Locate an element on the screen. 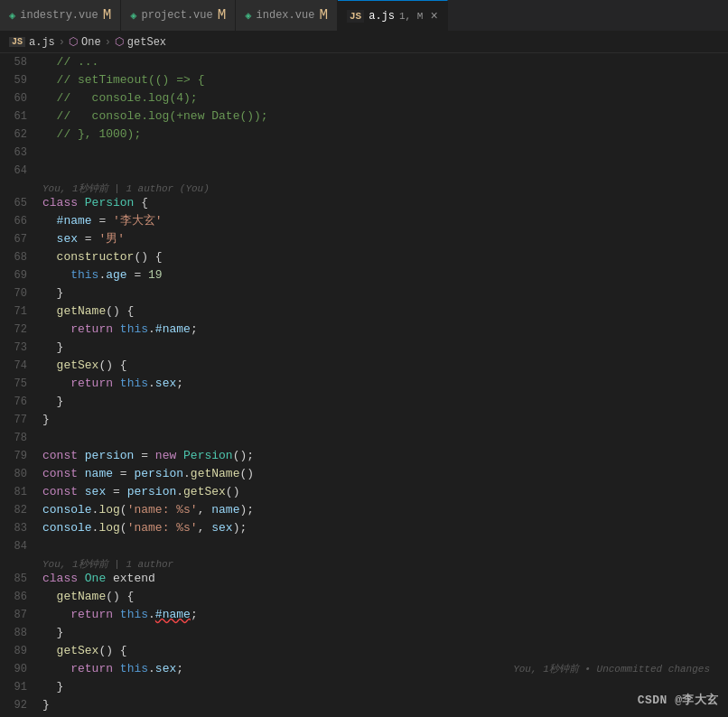  line-content: // console.log(4); is located at coordinates (383, 98).